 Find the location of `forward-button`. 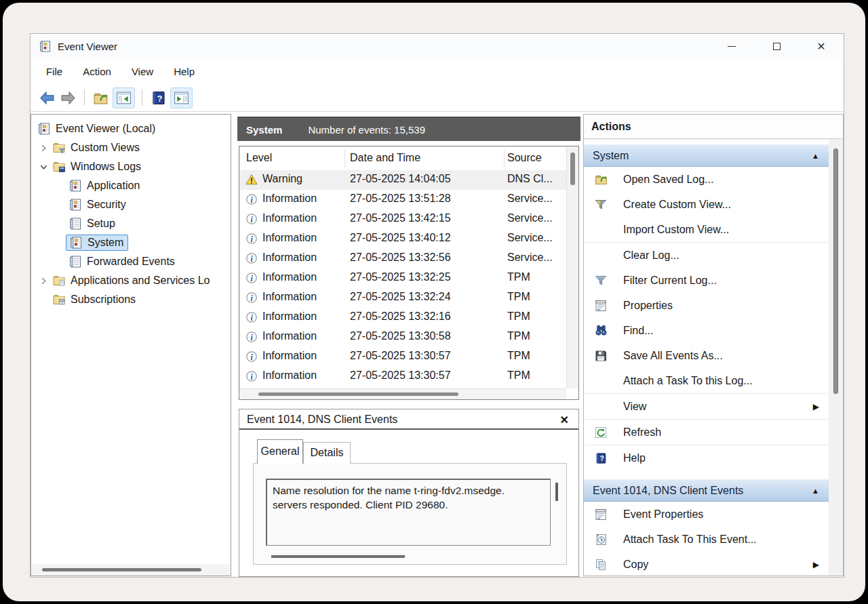

forward-button is located at coordinates (68, 98).